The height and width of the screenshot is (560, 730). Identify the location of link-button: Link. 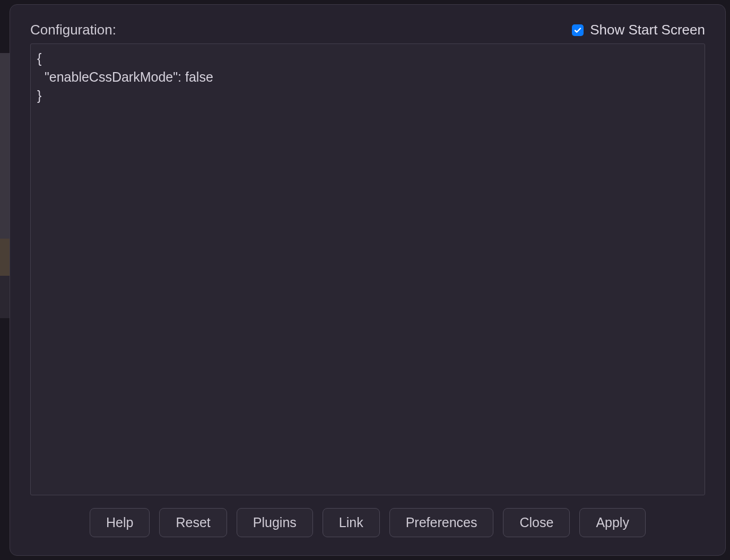
(351, 523).